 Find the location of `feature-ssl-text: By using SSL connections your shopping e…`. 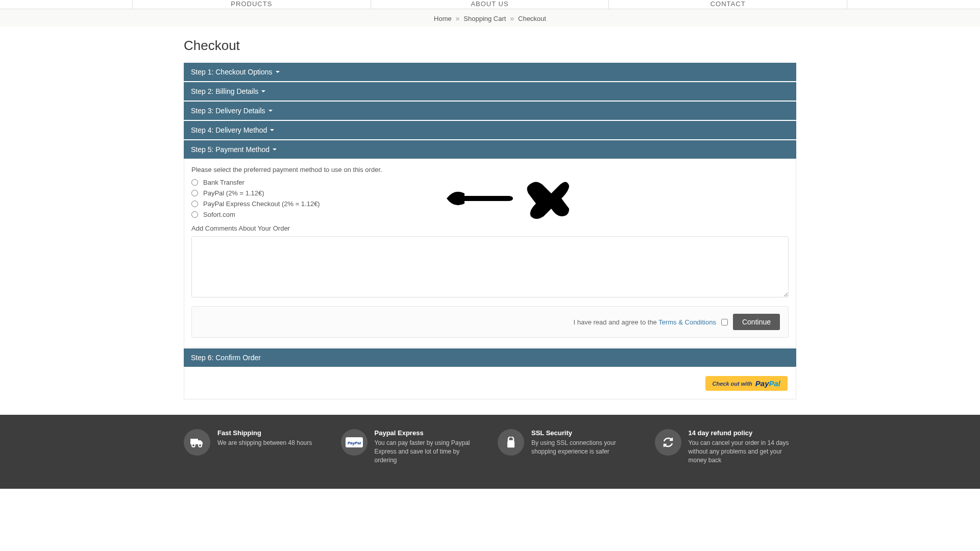

feature-ssl-text: By using SSL connections your shopping e… is located at coordinates (585, 447).